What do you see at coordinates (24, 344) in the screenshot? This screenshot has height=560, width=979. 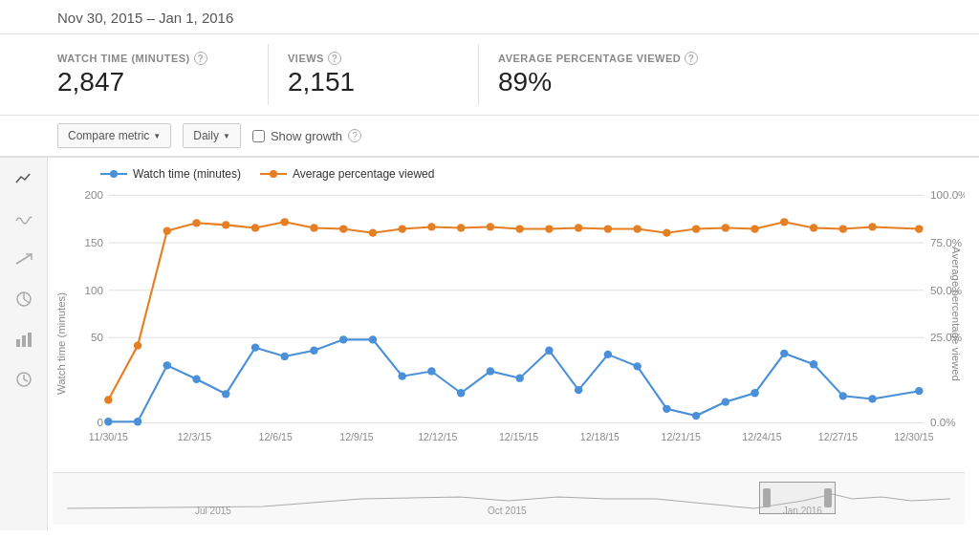 I see `sidebar` at bounding box center [24, 344].